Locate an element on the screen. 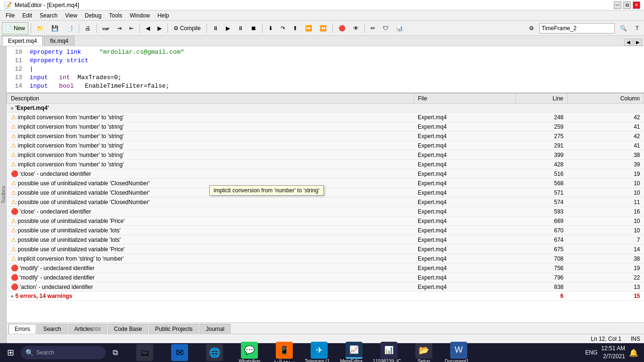 This screenshot has width=644, height=362. close-button: ✕ is located at coordinates (636, 5).